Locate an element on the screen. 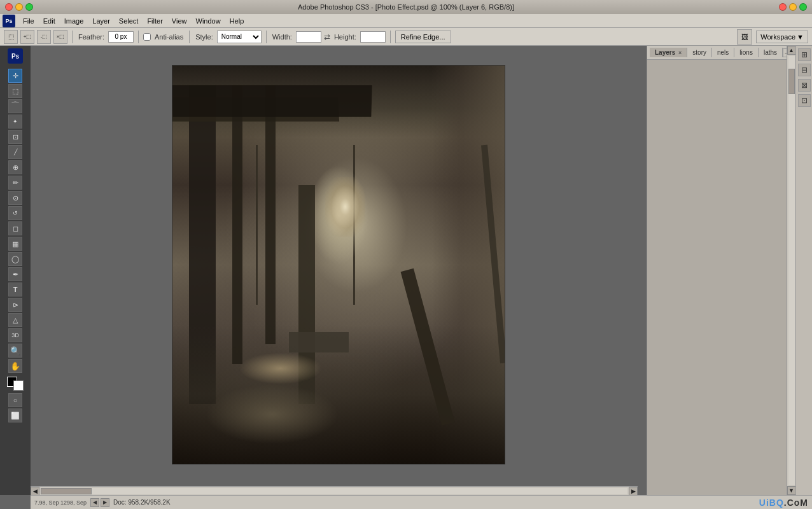  minimize-button-left is located at coordinates (19, 7).